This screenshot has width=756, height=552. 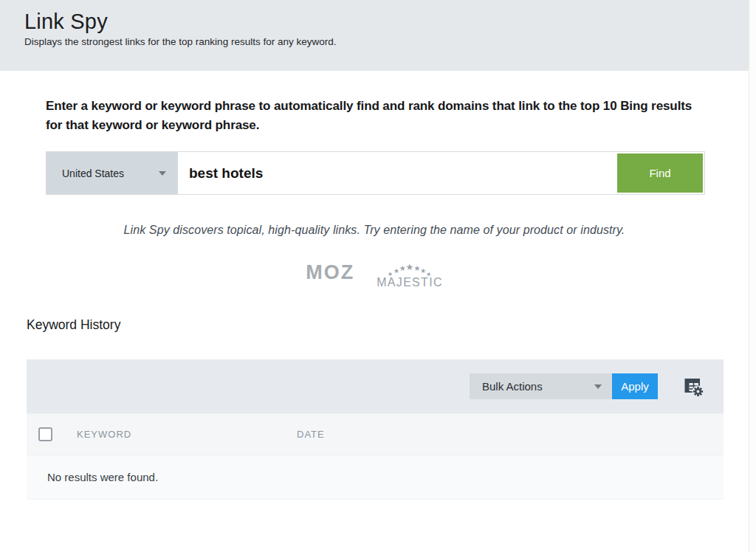 What do you see at coordinates (74, 325) in the screenshot?
I see `keyword-history-heading: Keyword History` at bounding box center [74, 325].